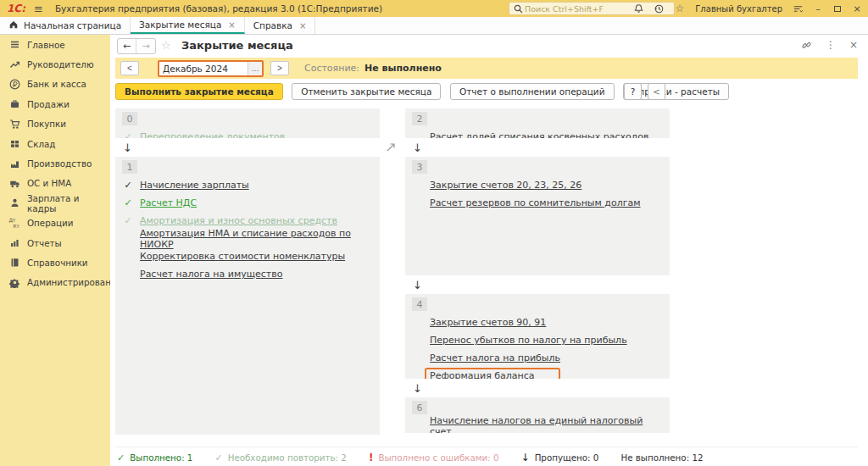 The image size is (868, 466). Describe the element at coordinates (537, 185) in the screenshot. I see `operation-row: Закрытие счетов 20, 23, 25, 26` at that location.